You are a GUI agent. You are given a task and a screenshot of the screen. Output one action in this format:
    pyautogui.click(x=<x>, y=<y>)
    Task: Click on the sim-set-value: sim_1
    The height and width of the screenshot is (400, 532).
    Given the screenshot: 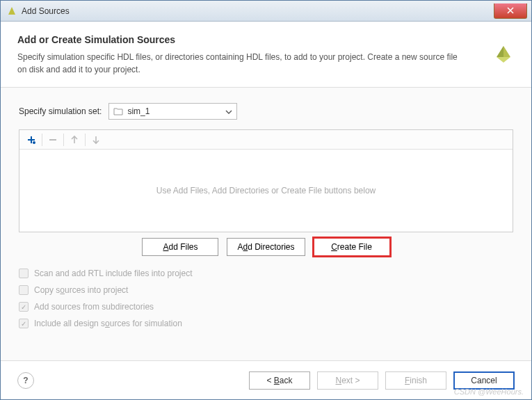 What is the action you would take?
    pyautogui.click(x=177, y=111)
    